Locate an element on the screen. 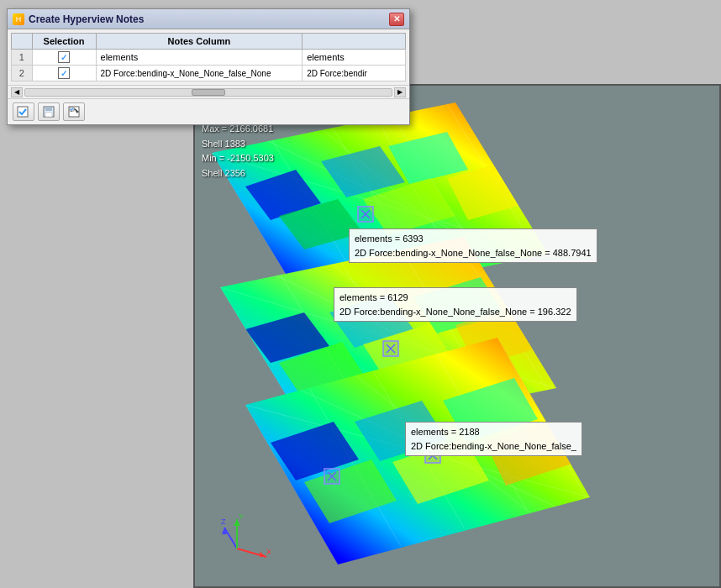 This screenshot has width=721, height=588. table-container: Selection Notes Column 1 elements elemen… is located at coordinates (208, 57).